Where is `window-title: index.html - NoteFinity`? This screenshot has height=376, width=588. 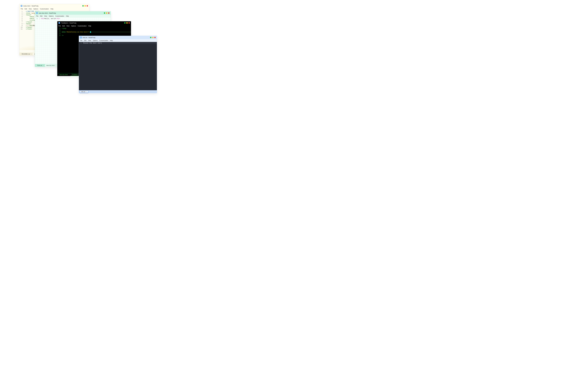
window-title: index.html - NoteFinity is located at coordinates (31, 6).